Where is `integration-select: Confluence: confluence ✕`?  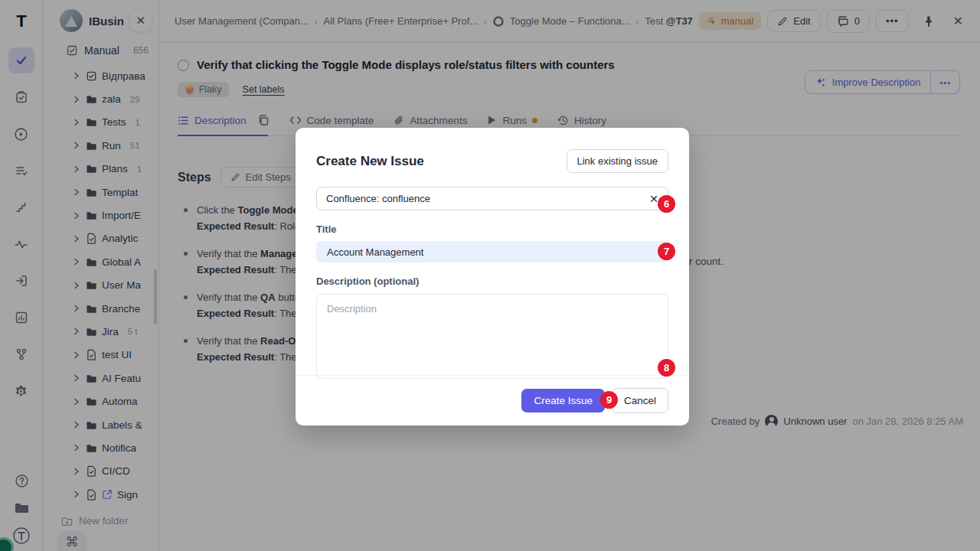
integration-select: Confluence: confluence ✕ is located at coordinates (492, 199).